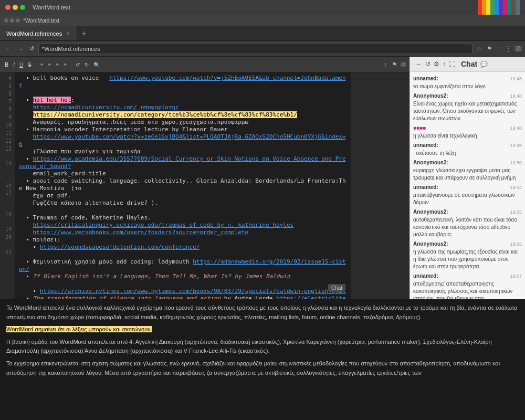 The height and width of the screenshot is (420, 525). Describe the element at coordinates (516, 212) in the screenshot. I see `msg7-time: 19:55` at that location.